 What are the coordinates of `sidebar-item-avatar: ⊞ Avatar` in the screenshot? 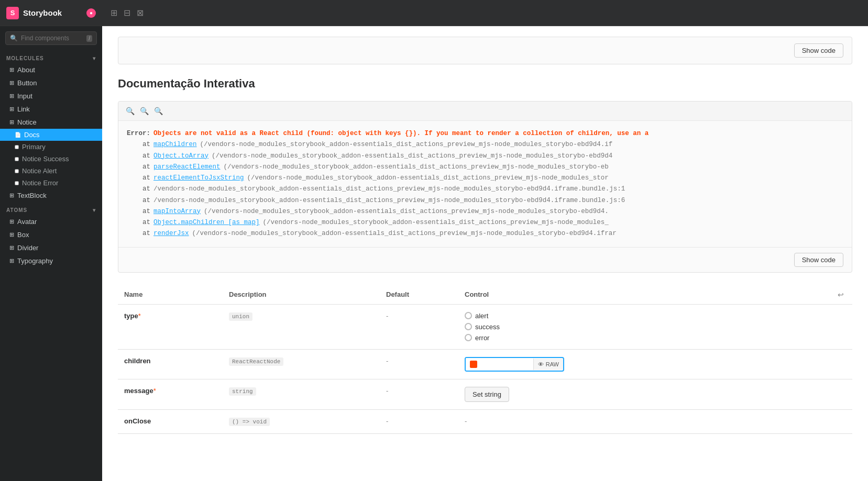 It's located at (51, 222).